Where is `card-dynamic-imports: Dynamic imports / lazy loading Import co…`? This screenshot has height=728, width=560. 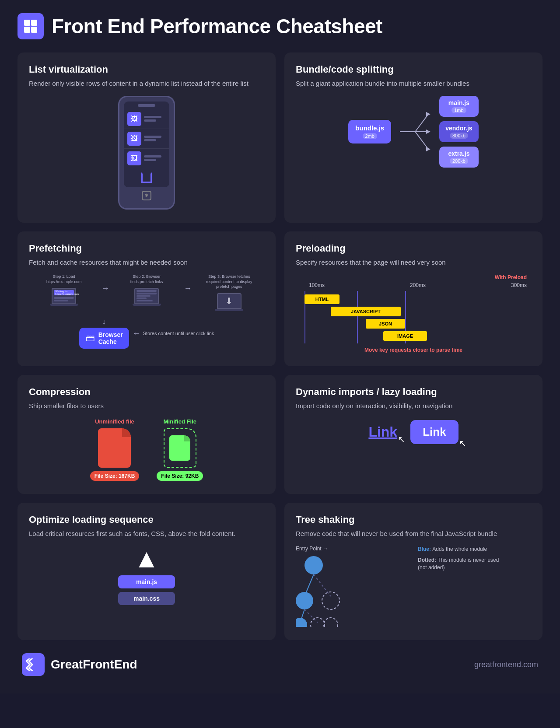 card-dynamic-imports: Dynamic imports / lazy loading Import co… is located at coordinates (413, 434).